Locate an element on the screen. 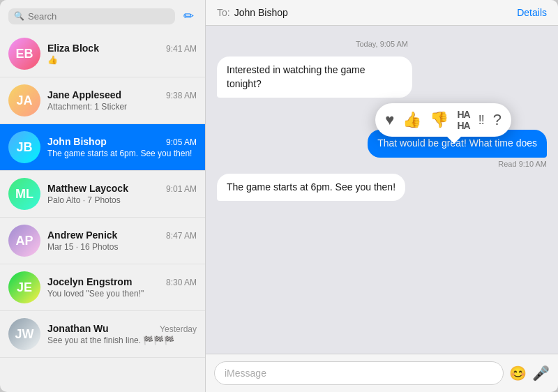 The image size is (558, 392). tapback-heart-icon: ♥ is located at coordinates (389, 120).